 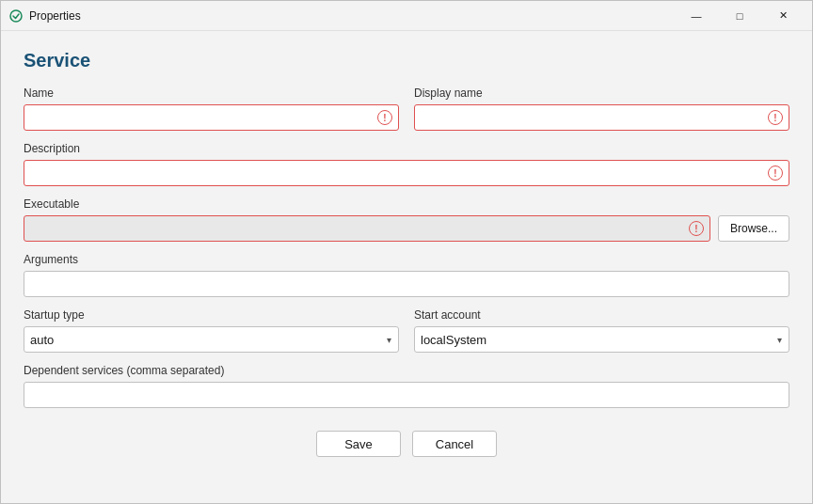 I want to click on start-account-label: Start account, so click(x=602, y=315).